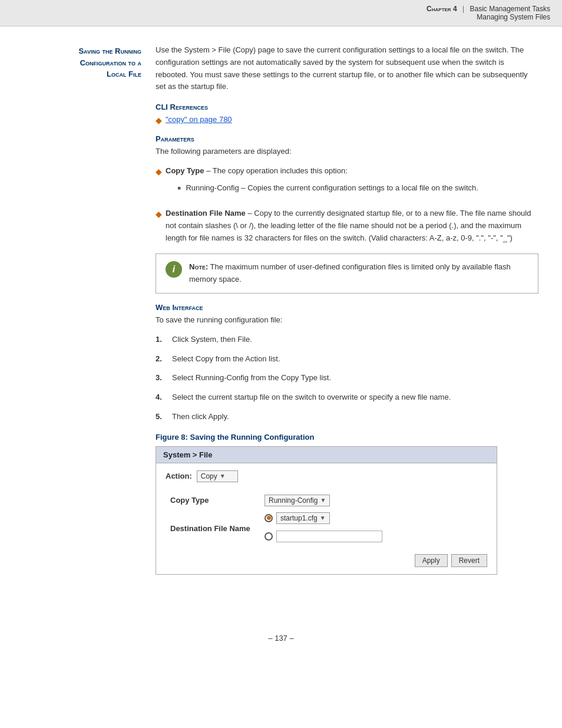 This screenshot has height=728, width=562. What do you see at coordinates (213, 529) in the screenshot?
I see `dest-file-label: Destination File Name` at bounding box center [213, 529].